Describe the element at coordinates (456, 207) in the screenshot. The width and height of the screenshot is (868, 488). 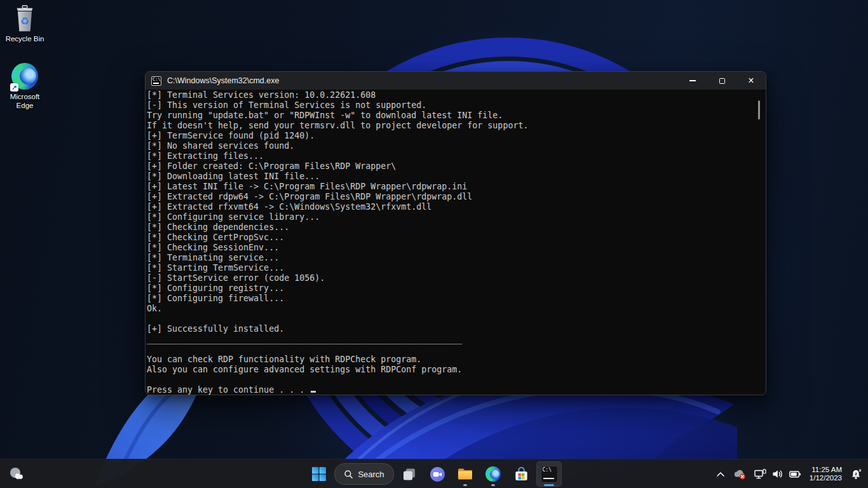
I see `terminal-line: [+] Extracted rfxvmt64 -> C:\Windows\Sys…` at that location.